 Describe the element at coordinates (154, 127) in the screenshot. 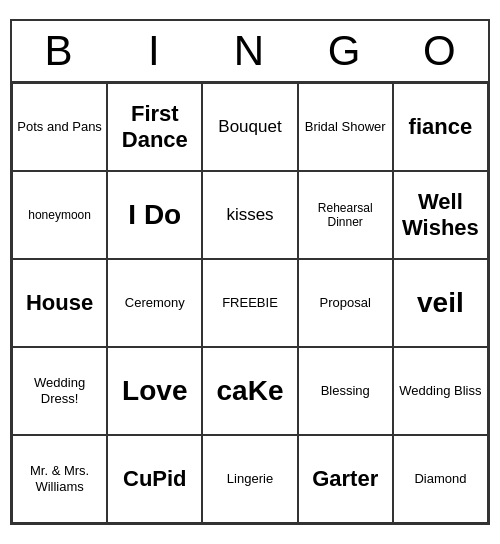

I see `bingo-cell: First Dance` at that location.